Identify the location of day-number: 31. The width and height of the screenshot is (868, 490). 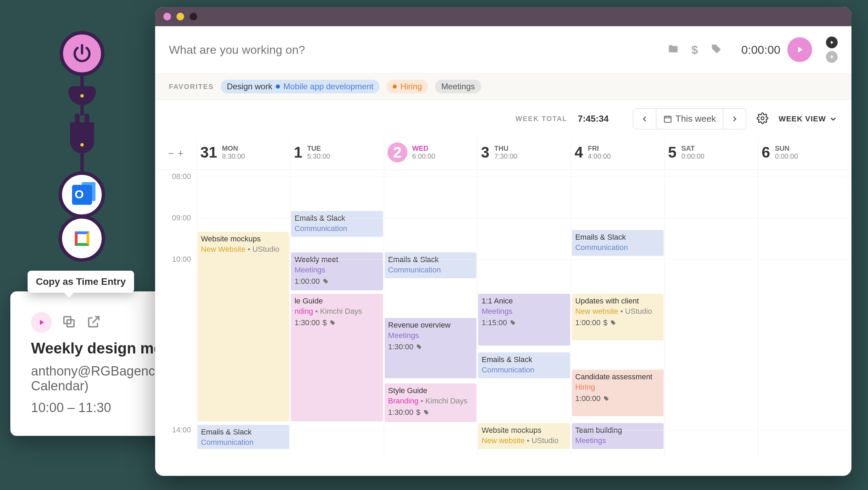
(209, 152).